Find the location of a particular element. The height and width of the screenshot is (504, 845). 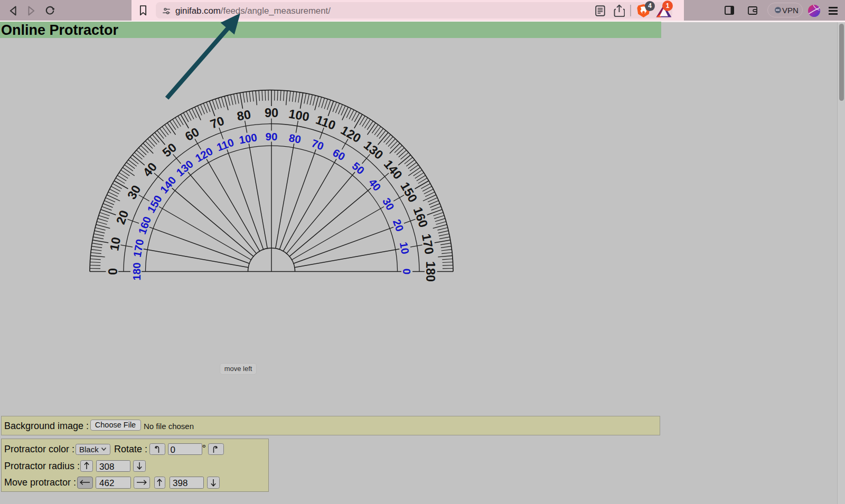

svg-text: 120 is located at coordinates (204, 154).